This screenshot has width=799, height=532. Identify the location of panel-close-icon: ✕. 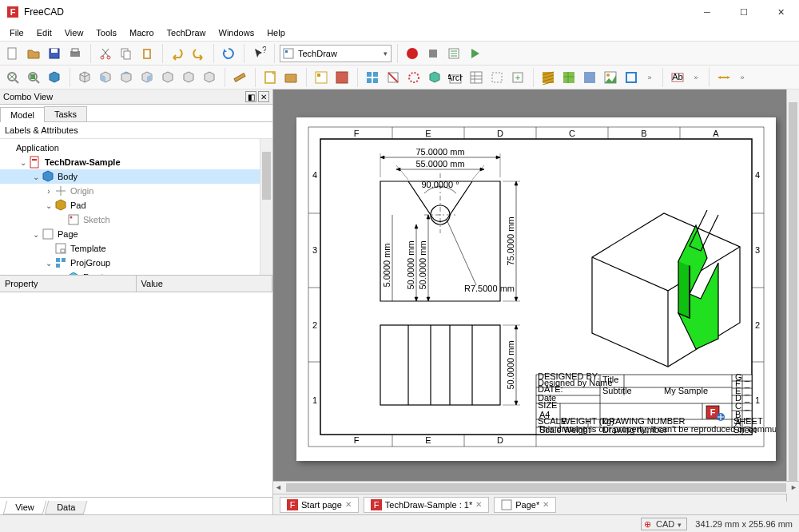
(264, 97).